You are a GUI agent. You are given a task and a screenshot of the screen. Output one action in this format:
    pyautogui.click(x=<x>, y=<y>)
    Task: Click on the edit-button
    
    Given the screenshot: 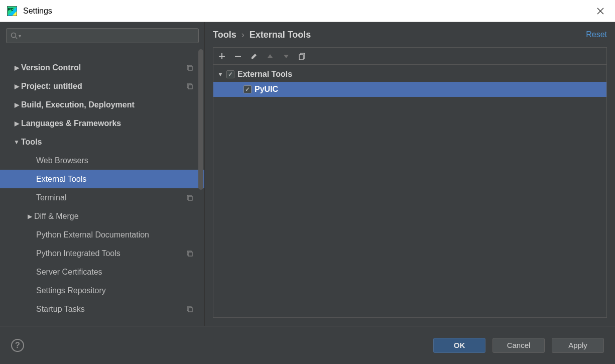 What is the action you would take?
    pyautogui.click(x=254, y=56)
    